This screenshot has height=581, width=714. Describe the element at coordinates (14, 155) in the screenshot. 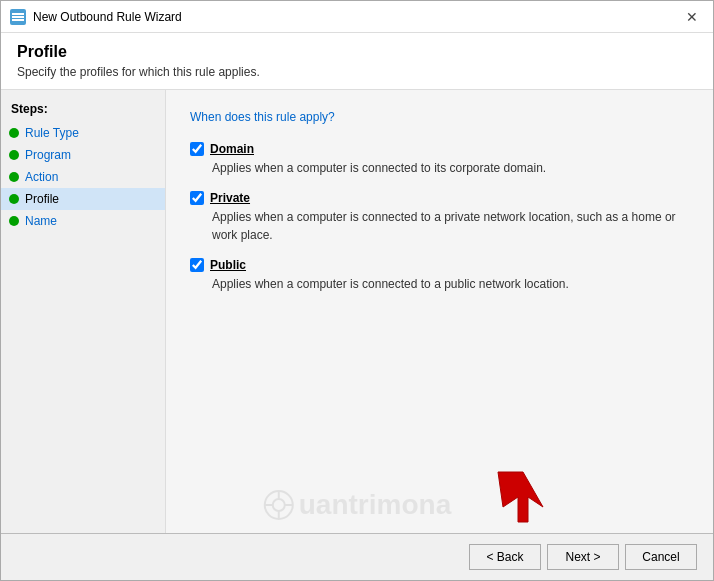

I see `step-dot-program` at that location.